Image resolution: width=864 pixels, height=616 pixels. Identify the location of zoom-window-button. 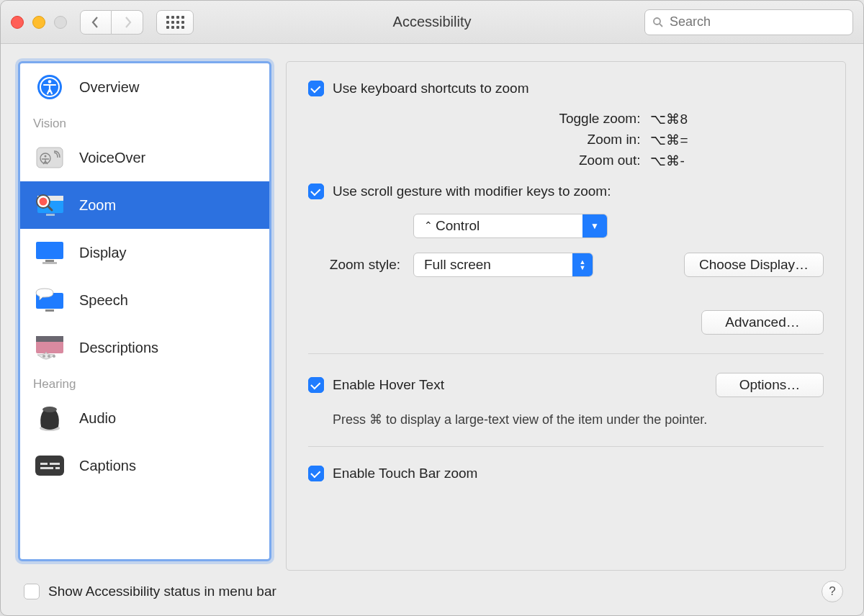
(60, 22).